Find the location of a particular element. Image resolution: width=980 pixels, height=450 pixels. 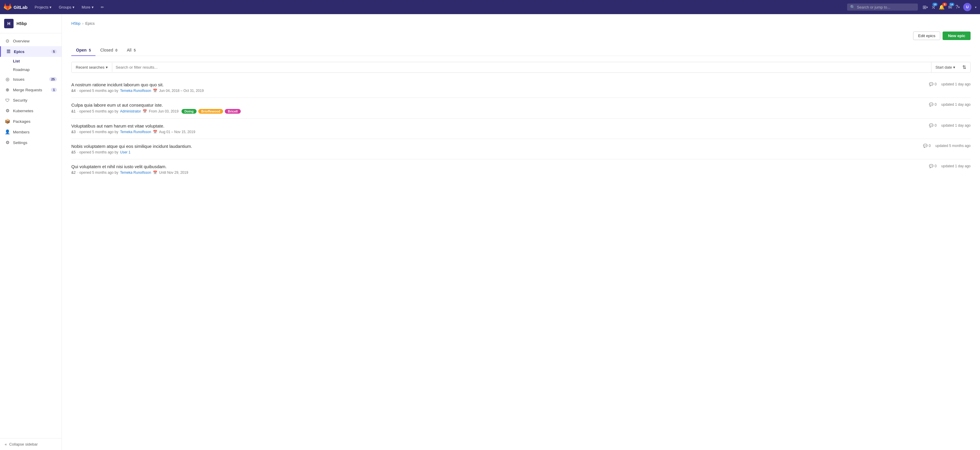

epic-author: Administrator is located at coordinates (130, 111).